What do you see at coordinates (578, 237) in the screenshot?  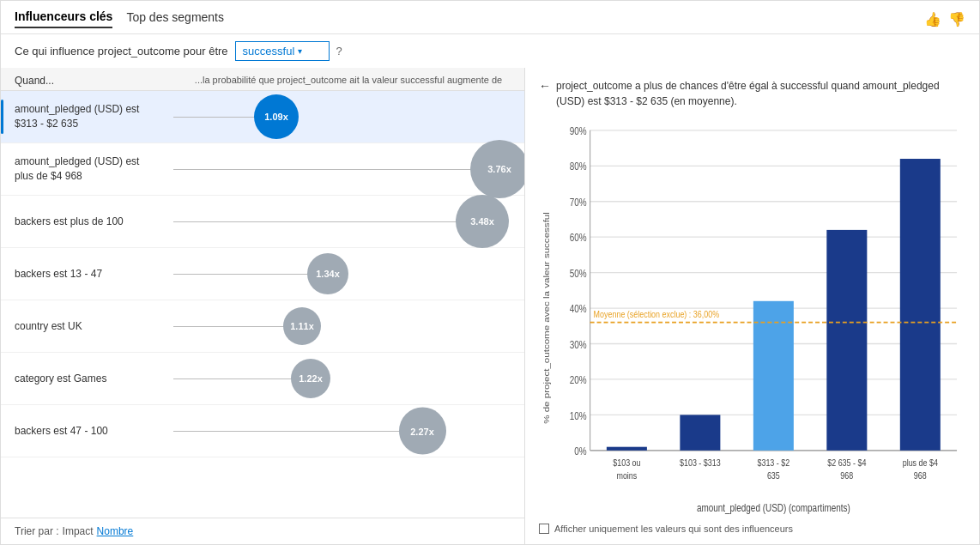 I see `svg-text: 60%` at bounding box center [578, 237].